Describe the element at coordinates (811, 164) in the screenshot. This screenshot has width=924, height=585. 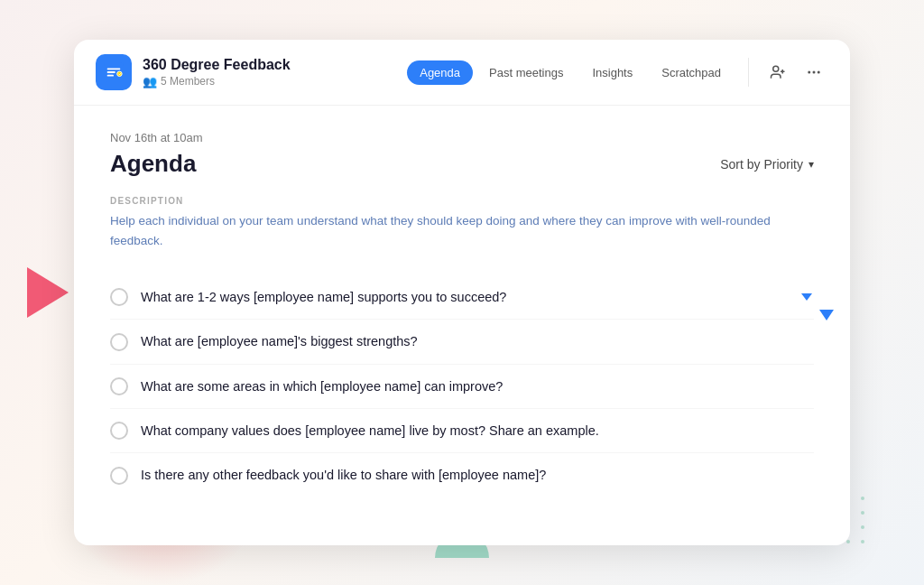
I see `sort-chevron-icon: ▾` at that location.